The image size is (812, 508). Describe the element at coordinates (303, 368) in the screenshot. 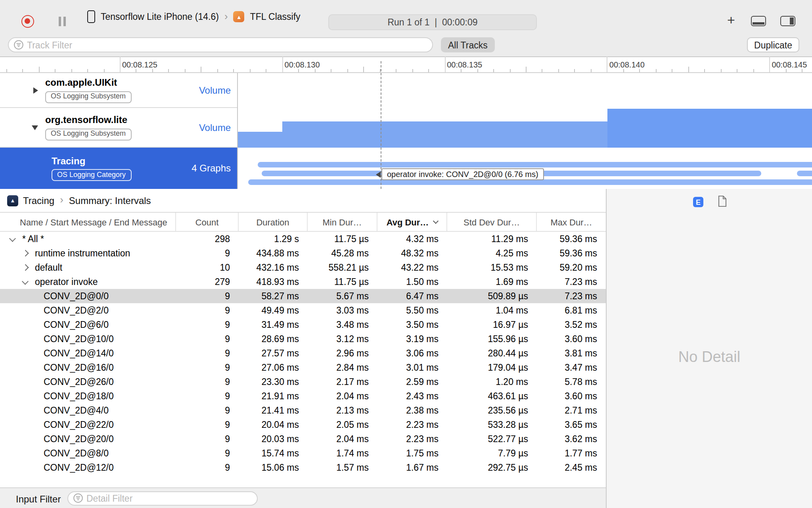

I see `table-row: CONV_2D@16/0927.06 ms2.84 ms3.01 ms179.0…` at that location.